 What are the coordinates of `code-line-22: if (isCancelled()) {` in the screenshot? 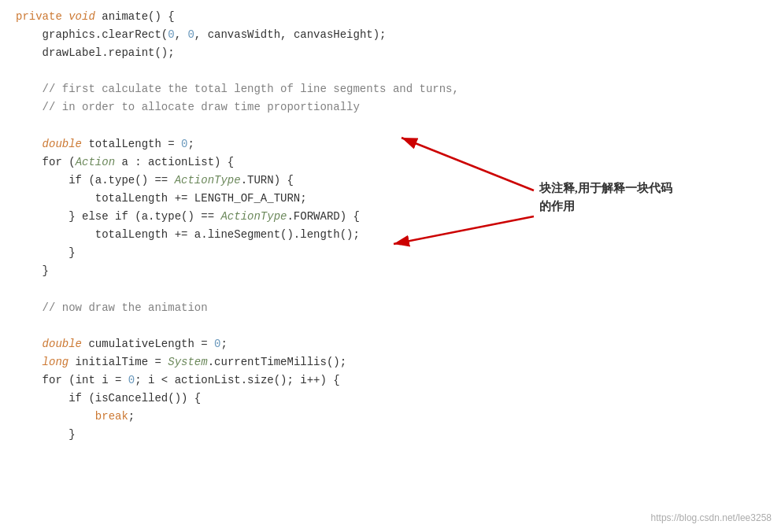 It's located at (390, 398).